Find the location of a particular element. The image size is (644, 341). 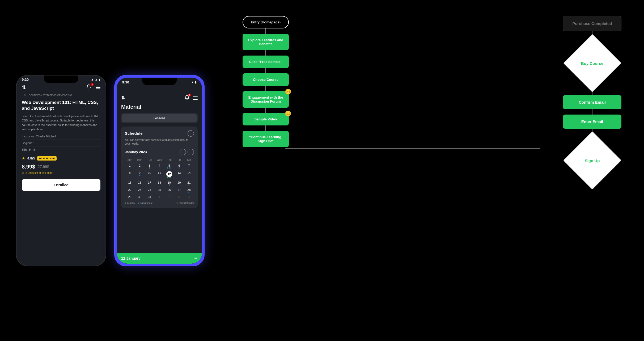

app-logo-2: ⇅ is located at coordinates (123, 98).